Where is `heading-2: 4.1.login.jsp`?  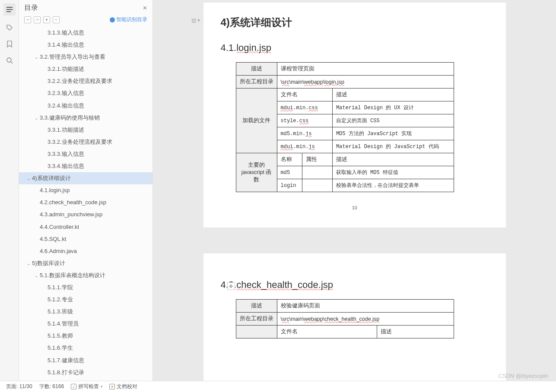 heading-2: 4.1.login.jsp is located at coordinates (363, 48).